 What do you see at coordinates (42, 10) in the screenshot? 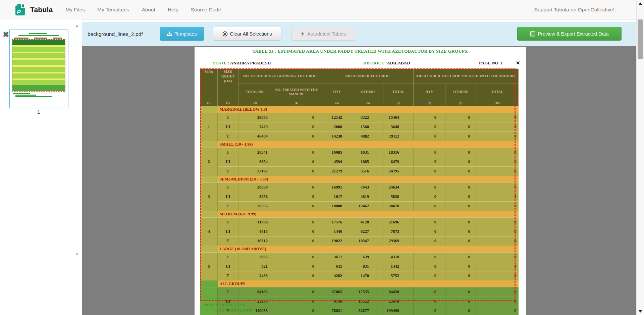
I see `brand-title: Tabula` at bounding box center [42, 10].